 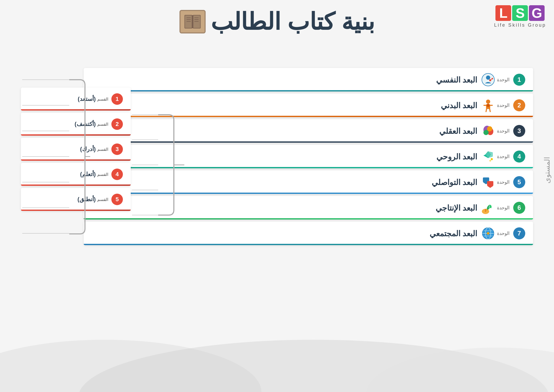 I want to click on section-4-label: القسم, so click(x=103, y=175).